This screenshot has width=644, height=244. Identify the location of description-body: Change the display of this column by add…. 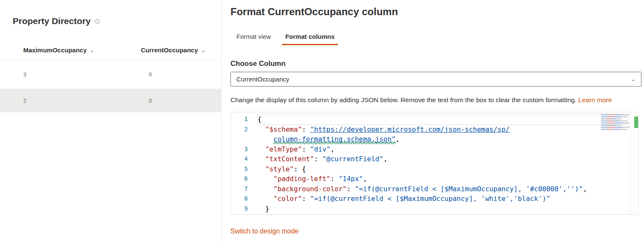
(403, 100).